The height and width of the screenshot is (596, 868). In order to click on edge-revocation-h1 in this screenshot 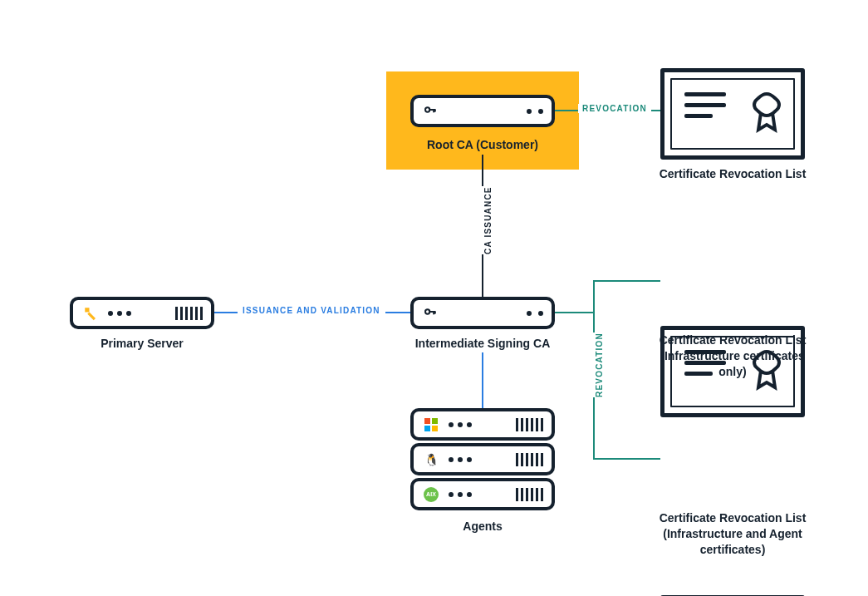, I will do `click(575, 313)`.